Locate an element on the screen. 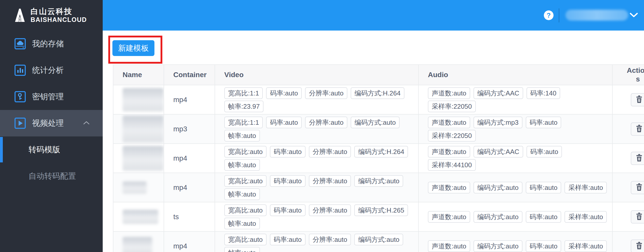  sidebar-item-label: 统计分析 is located at coordinates (48, 70).